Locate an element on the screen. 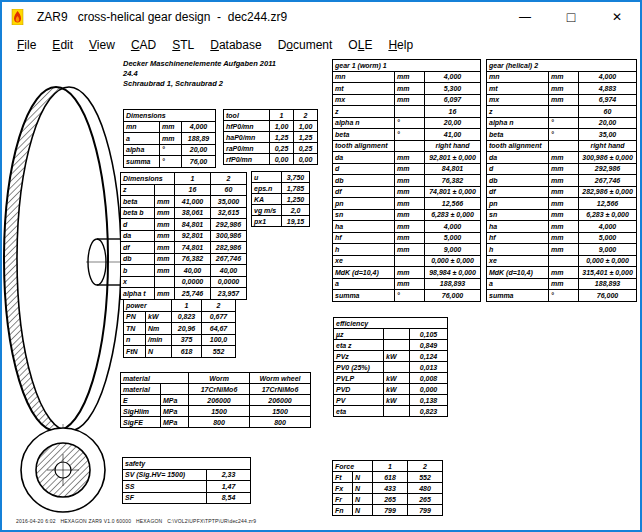  table-cell: PVz is located at coordinates (359, 356).